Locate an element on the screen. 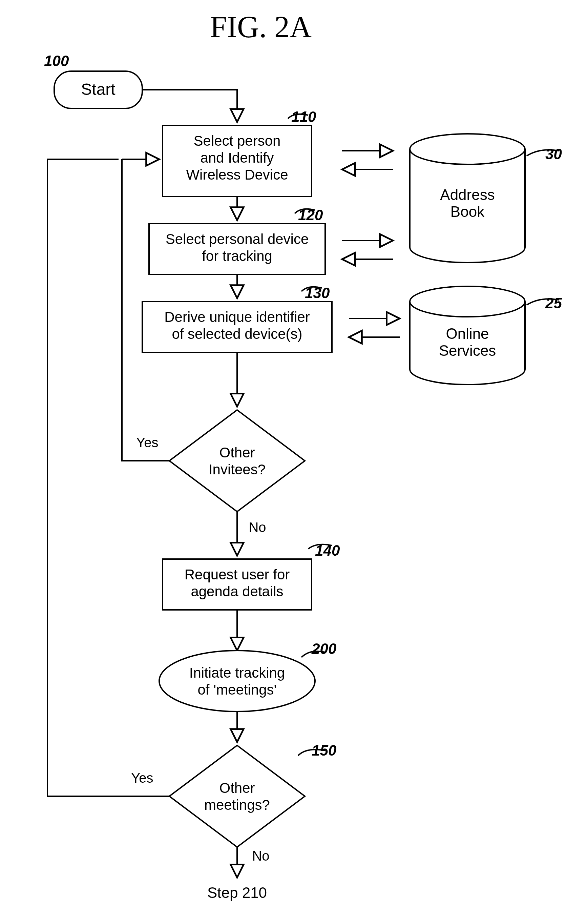  decision-150: Other meetings? is located at coordinates (237, 796).